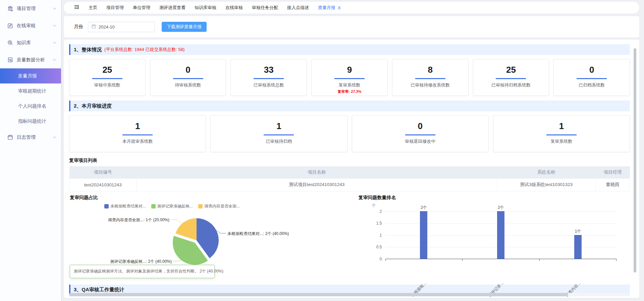 The image size is (644, 301). What do you see at coordinates (319, 295) in the screenshot?
I see `horizontal-scrollbar-thumb` at bounding box center [319, 295].